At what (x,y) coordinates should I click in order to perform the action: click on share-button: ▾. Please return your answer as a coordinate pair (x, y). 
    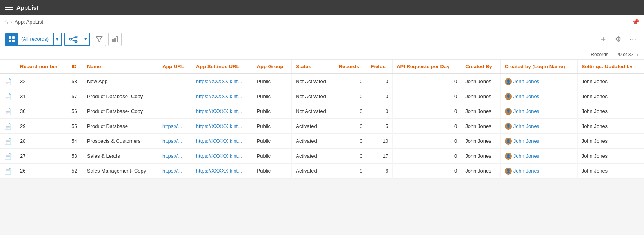
    Looking at the image, I should click on (77, 39).